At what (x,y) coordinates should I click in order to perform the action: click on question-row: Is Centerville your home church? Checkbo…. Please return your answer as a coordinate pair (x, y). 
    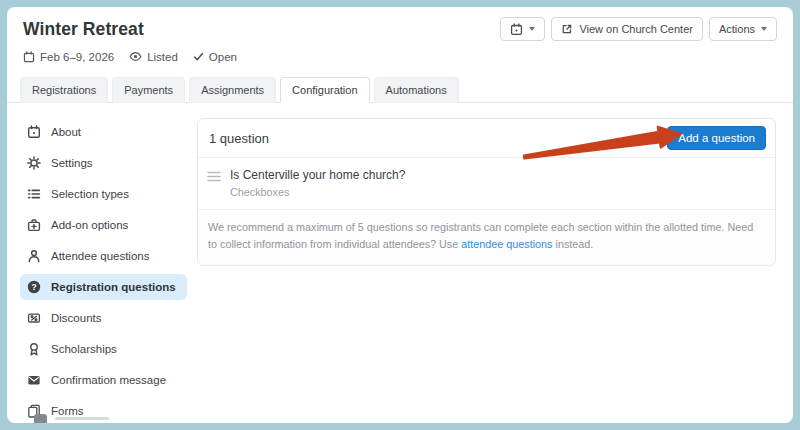
    Looking at the image, I should click on (486, 183).